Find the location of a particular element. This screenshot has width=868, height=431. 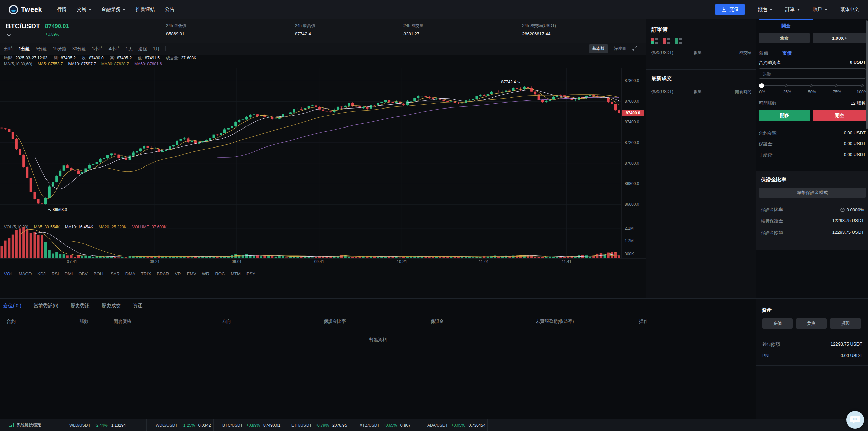

pair-selector-chevron-down-icon is located at coordinates (9, 35).